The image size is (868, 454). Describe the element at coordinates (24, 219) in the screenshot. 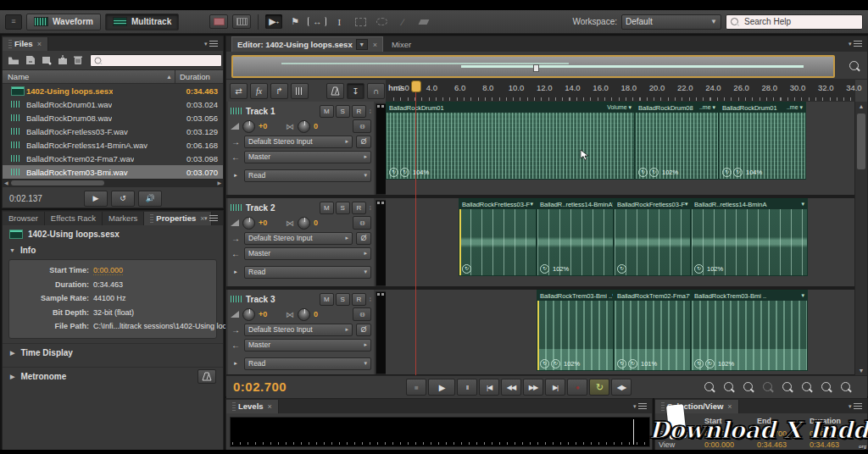

I see `tab-browser: Browser` at that location.